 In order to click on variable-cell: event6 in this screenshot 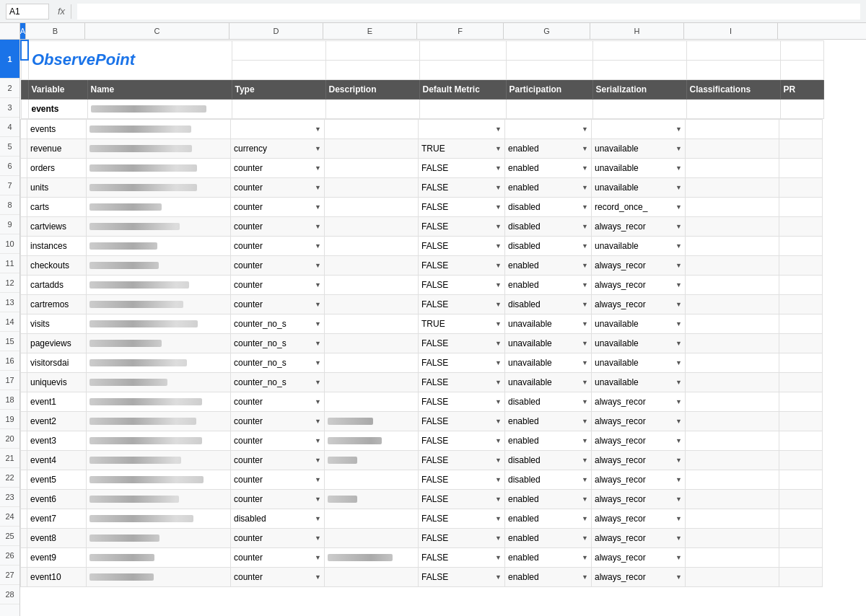, I will do `click(57, 499)`.